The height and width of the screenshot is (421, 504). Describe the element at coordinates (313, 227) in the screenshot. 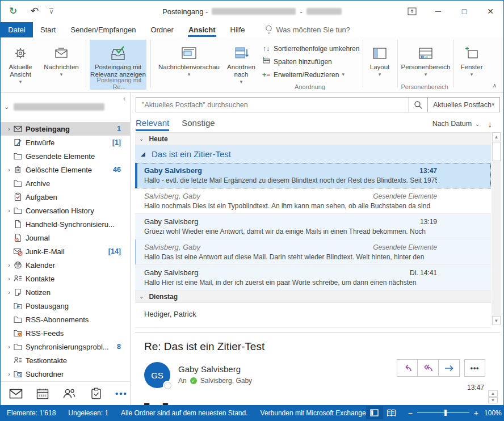

I see `email-list-item: Gaby Salvisberg 13:19 Grüezi wohl Wieder…` at that location.